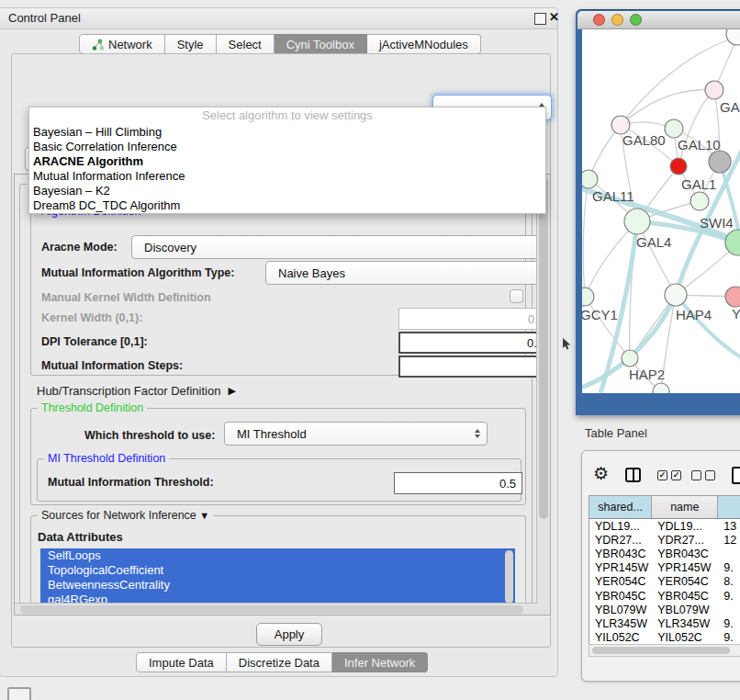 Image resolution: width=740 pixels, height=700 pixels. What do you see at coordinates (136, 391) in the screenshot?
I see `hub-transcription-section-toggle: Hub/Transcription Factor Definition ▶` at bounding box center [136, 391].